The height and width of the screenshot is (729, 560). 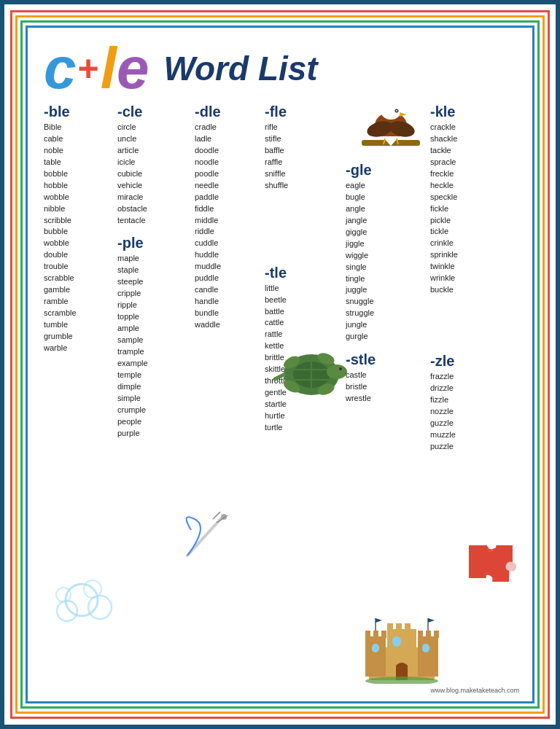 What do you see at coordinates (241, 69) in the screenshot?
I see `page-title: Word List` at bounding box center [241, 69].